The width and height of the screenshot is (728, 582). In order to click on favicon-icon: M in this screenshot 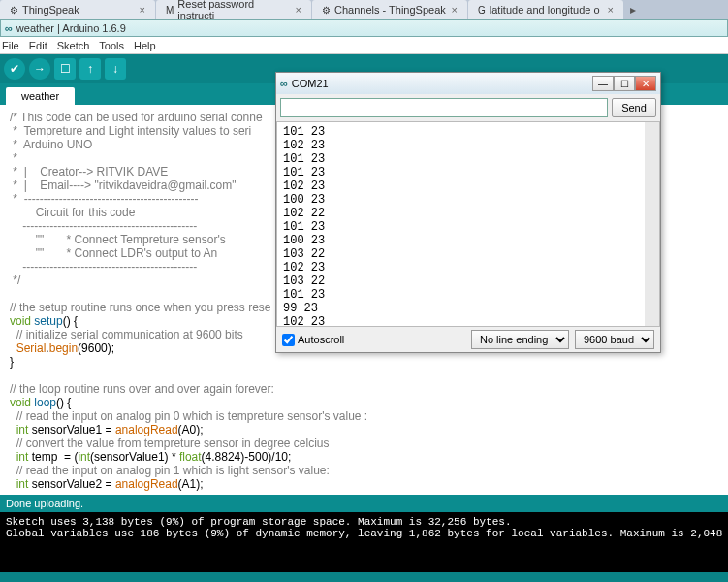, I will do `click(170, 10)`.